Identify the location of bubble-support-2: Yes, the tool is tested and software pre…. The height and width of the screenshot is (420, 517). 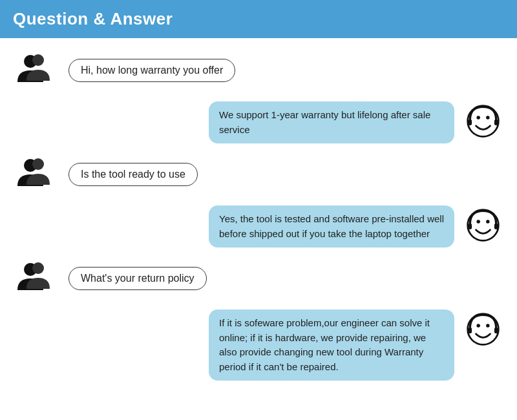
(332, 226).